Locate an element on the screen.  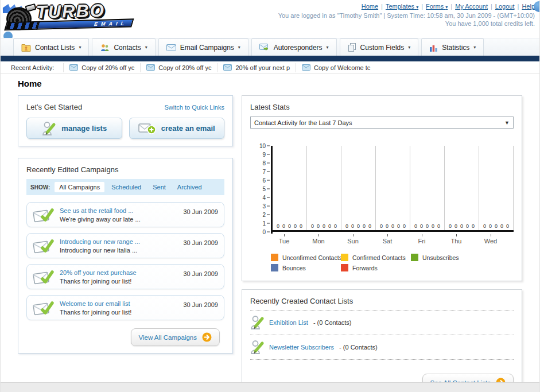
y-tick-value: 10 is located at coordinates (263, 146).